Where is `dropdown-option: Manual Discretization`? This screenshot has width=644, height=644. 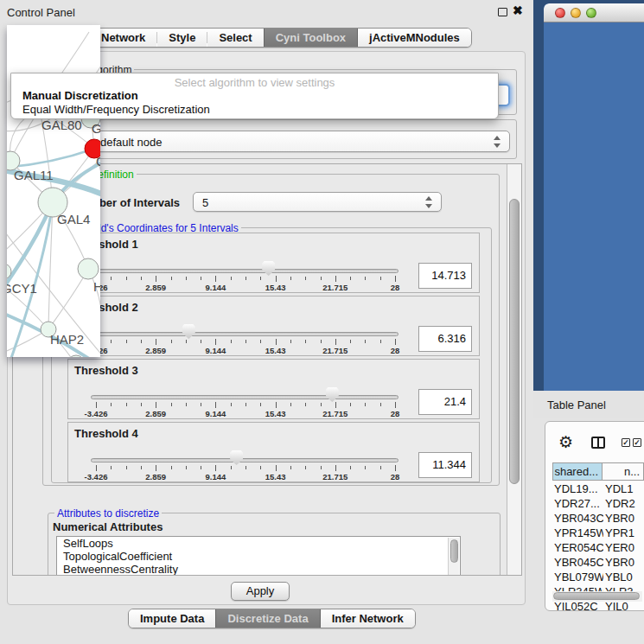 dropdown-option: Manual Discretization is located at coordinates (254, 96).